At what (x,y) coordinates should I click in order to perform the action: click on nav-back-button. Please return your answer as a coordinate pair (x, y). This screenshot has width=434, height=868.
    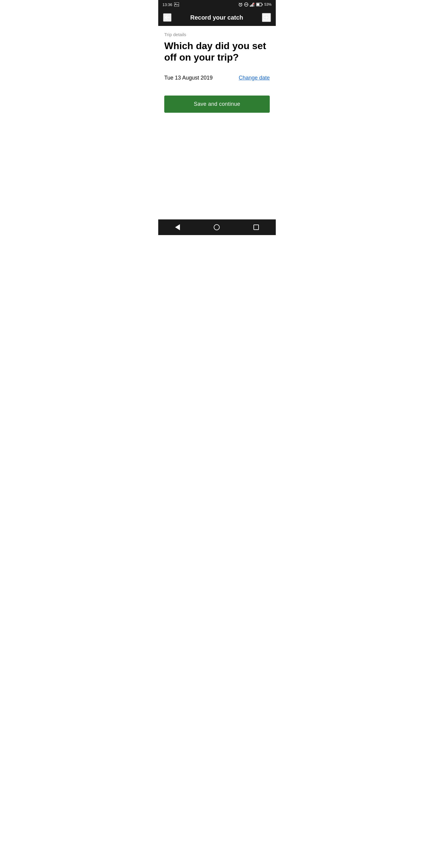
    Looking at the image, I should click on (178, 227).